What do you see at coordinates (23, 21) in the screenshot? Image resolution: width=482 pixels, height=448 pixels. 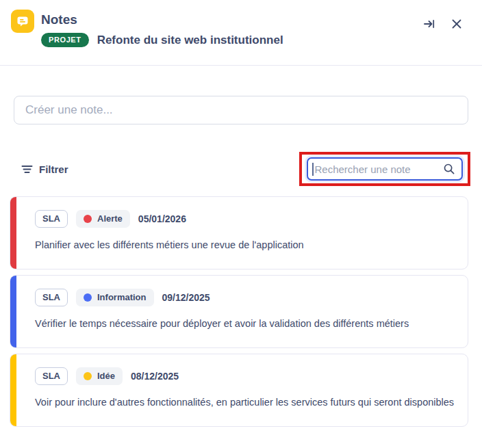 I see `chat-bubble-icon` at bounding box center [23, 21].